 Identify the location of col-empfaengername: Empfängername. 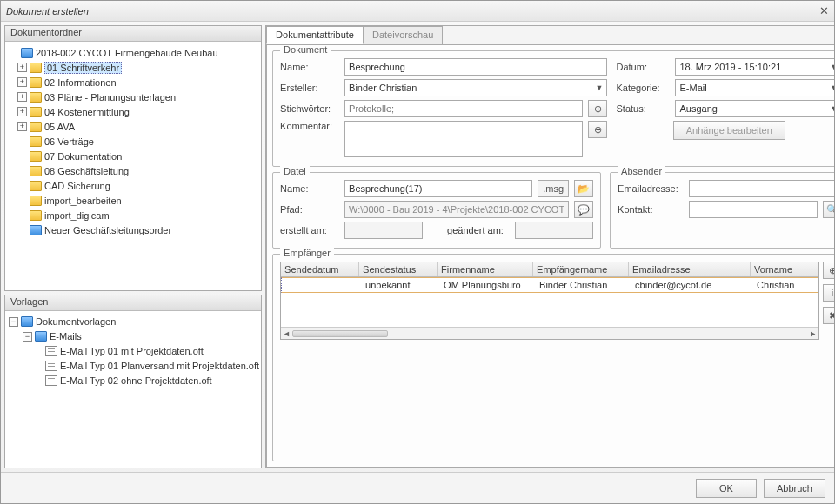
(581, 269).